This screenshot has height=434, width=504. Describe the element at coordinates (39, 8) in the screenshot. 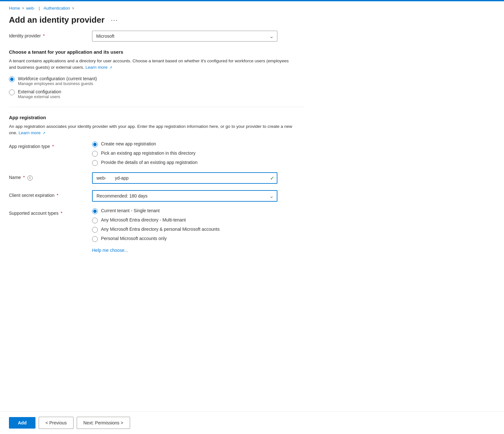

I see `breadcrumb-pipe: |` at that location.